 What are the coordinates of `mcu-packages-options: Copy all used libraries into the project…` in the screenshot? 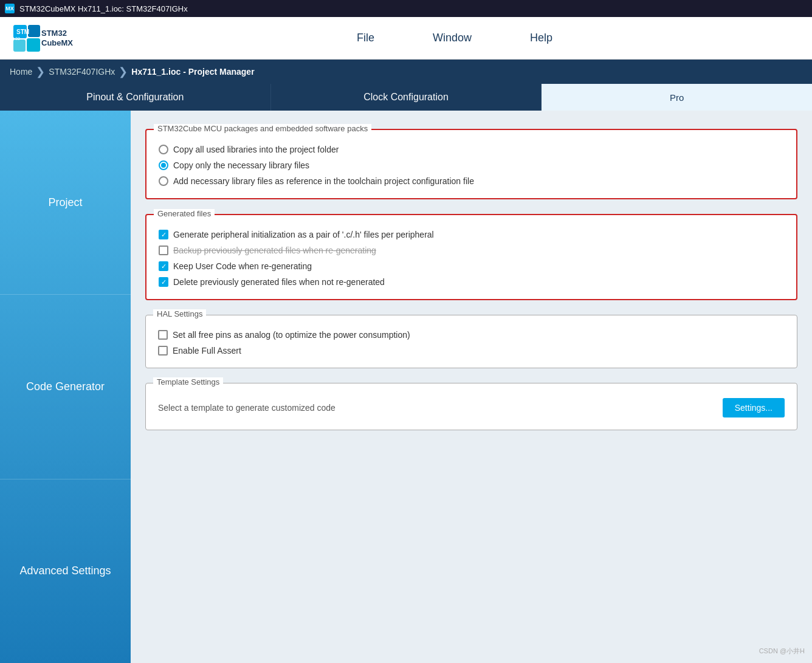 It's located at (472, 165).